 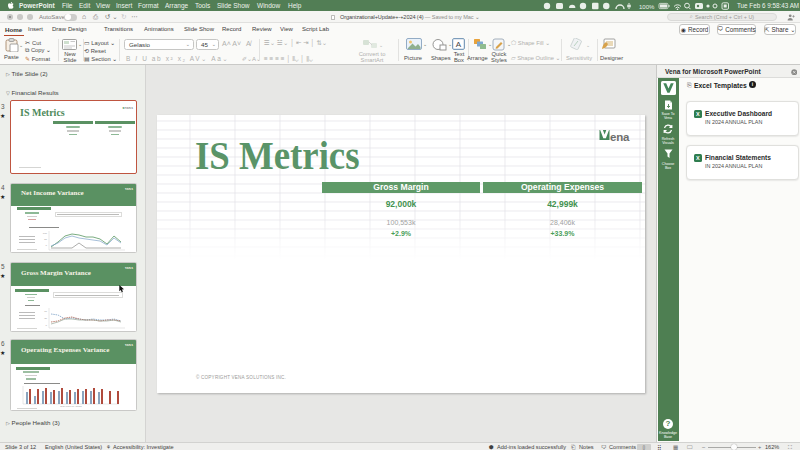 What do you see at coordinates (46, 318) in the screenshot?
I see `svg-text: 30` at bounding box center [46, 318].